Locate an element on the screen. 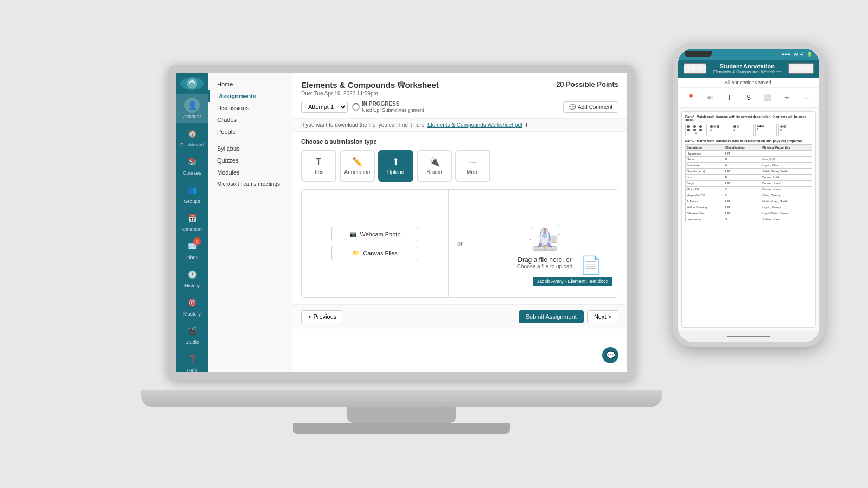 The width and height of the screenshot is (868, 488). sidebar-label-account: Account is located at coordinates (192, 117).